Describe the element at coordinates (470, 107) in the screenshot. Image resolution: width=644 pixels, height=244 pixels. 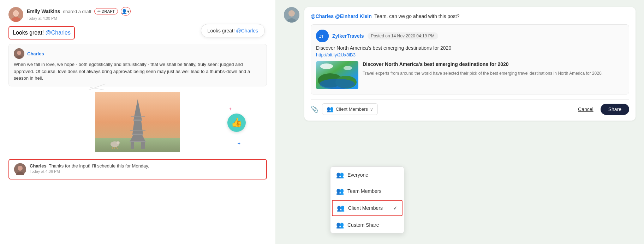
I see `share-toolbar: 📎 👥 Client Members ∨ Cancel Share` at that location.